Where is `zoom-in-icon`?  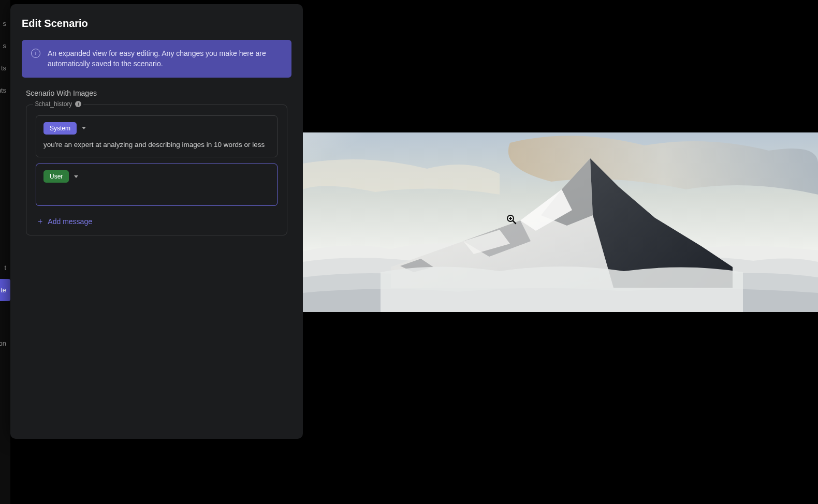
zoom-in-icon is located at coordinates (512, 219).